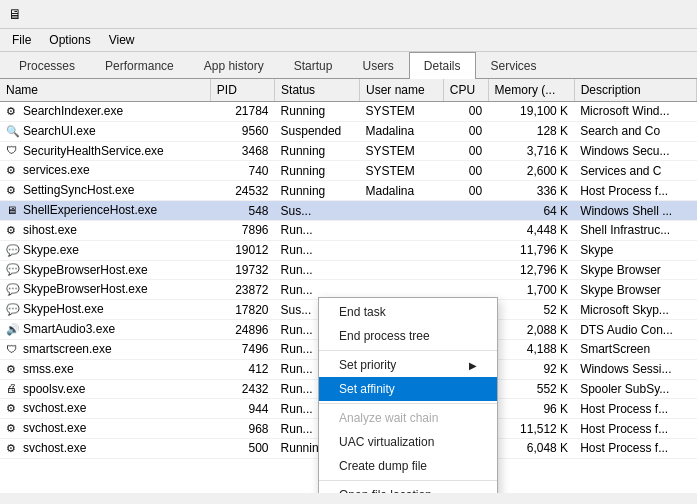 The height and width of the screenshot is (504, 697). Describe the element at coordinates (314, 66) in the screenshot. I see `tab-startup: Startup` at that location.